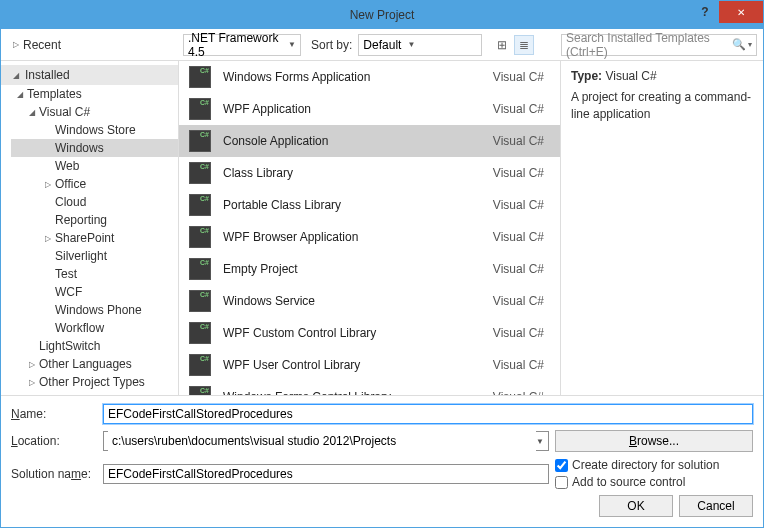  I want to click on browse-button: Browse..., so click(654, 441).